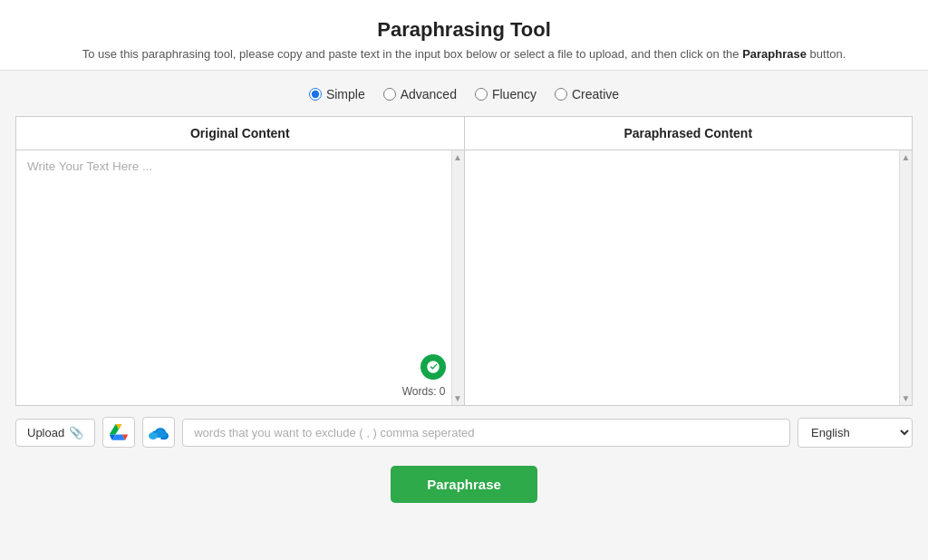 The image size is (928, 560). What do you see at coordinates (464, 35) in the screenshot?
I see `header: Paraphrasing Tool To use this paraphrasi…` at bounding box center [464, 35].